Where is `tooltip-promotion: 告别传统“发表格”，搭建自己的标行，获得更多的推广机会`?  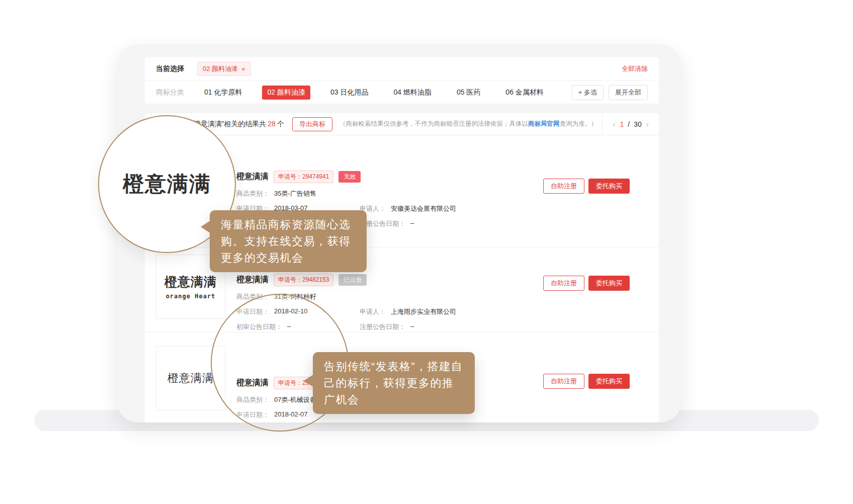
tooltip-promotion: 告别传统“发表格”，搭建自己的标行，获得更多的推广机会 is located at coordinates (394, 383).